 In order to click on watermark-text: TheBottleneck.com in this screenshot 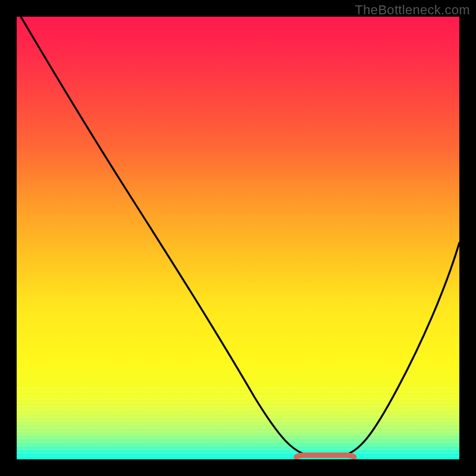, I will do `click(413, 10)`.